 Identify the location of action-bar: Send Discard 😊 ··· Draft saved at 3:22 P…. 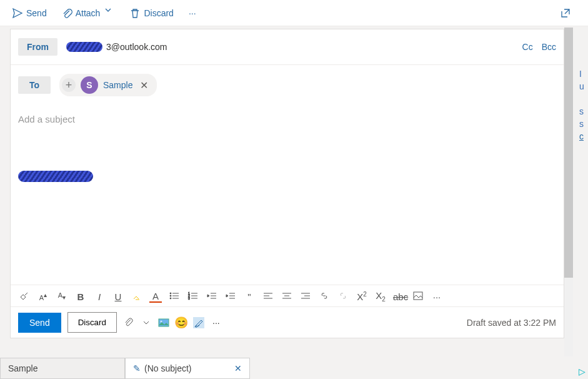
(287, 322).